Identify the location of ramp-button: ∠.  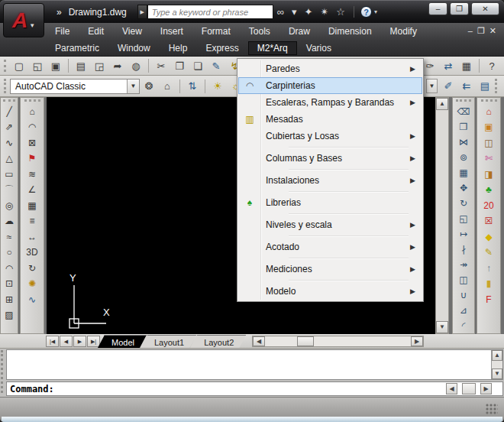
(32, 191).